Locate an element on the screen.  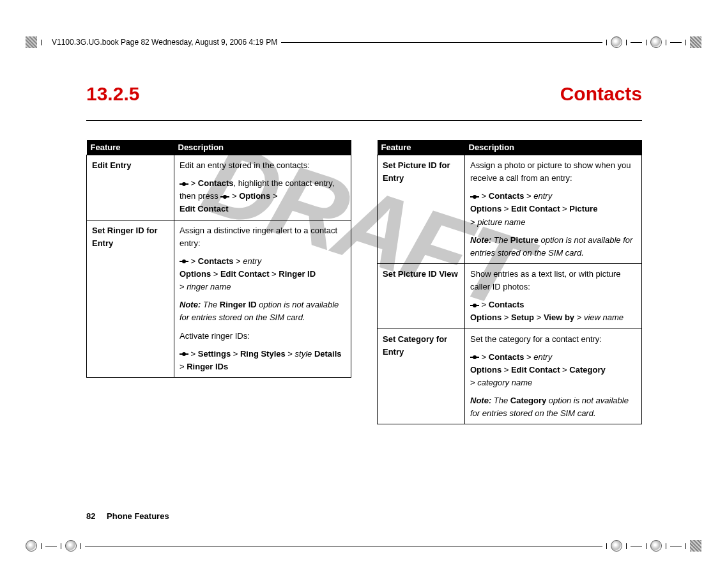
features-table-left: Feature Description Edit Entry Edit an e… is located at coordinates (218, 259).